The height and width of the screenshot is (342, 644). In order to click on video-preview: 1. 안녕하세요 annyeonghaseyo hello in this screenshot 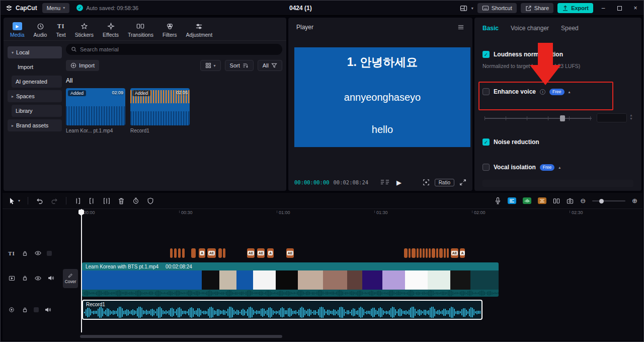, I will do `click(382, 97)`.